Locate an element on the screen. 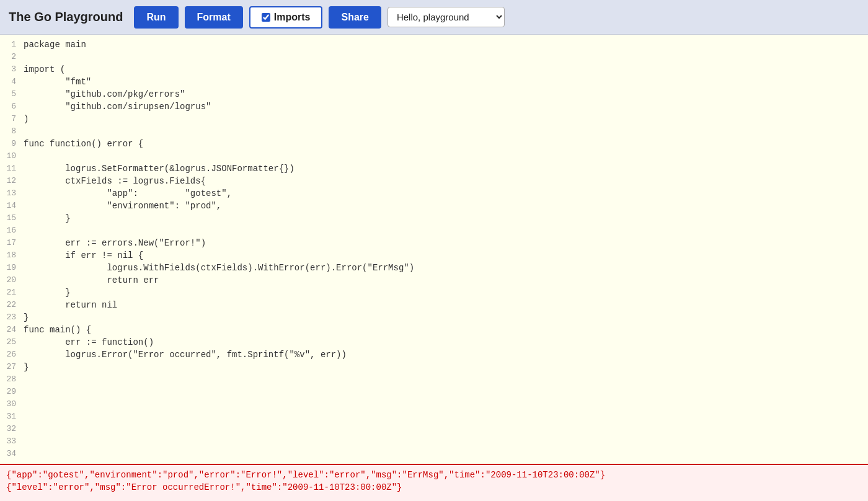 The height and width of the screenshot is (501, 868). line-number: 22 is located at coordinates (12, 305).